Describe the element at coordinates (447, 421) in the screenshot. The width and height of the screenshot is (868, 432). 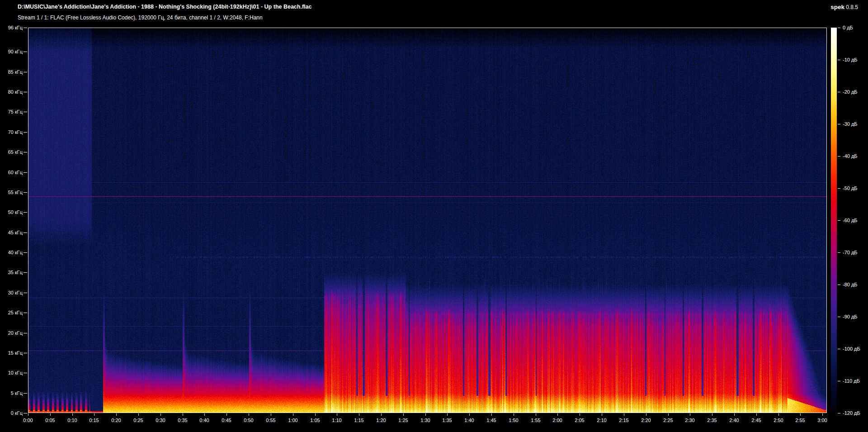
I see `x-tick-label: 1:35` at that location.